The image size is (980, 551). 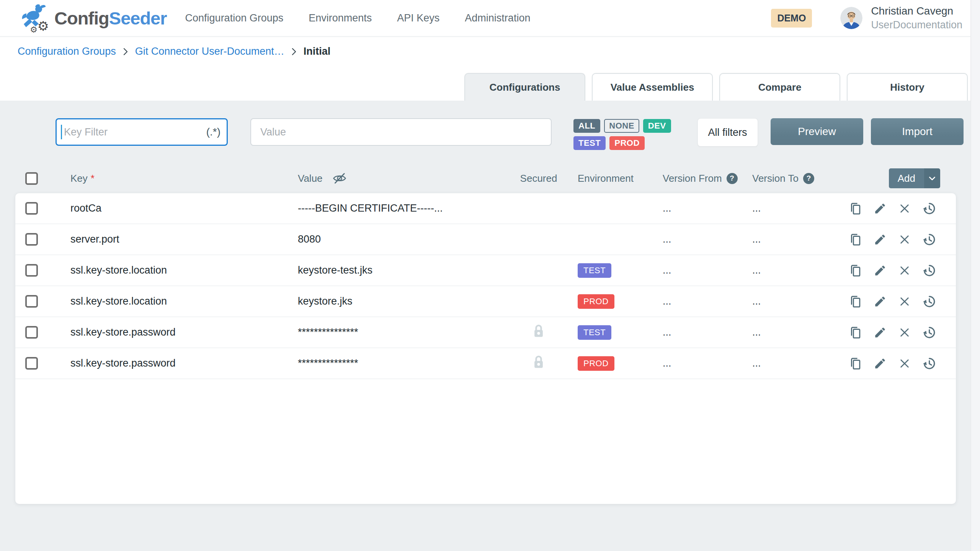 What do you see at coordinates (67, 51) in the screenshot?
I see `breadcrumb-configuration-groups: Configuration Groups` at bounding box center [67, 51].